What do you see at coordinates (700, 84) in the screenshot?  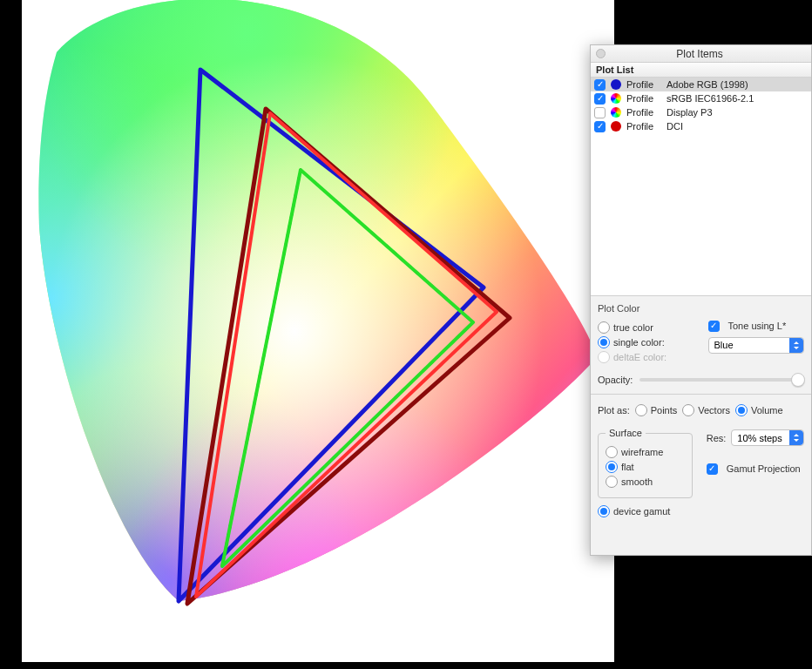 I see `plot-list-row: ✓ProfileAdobe RGB (1998)` at bounding box center [700, 84].